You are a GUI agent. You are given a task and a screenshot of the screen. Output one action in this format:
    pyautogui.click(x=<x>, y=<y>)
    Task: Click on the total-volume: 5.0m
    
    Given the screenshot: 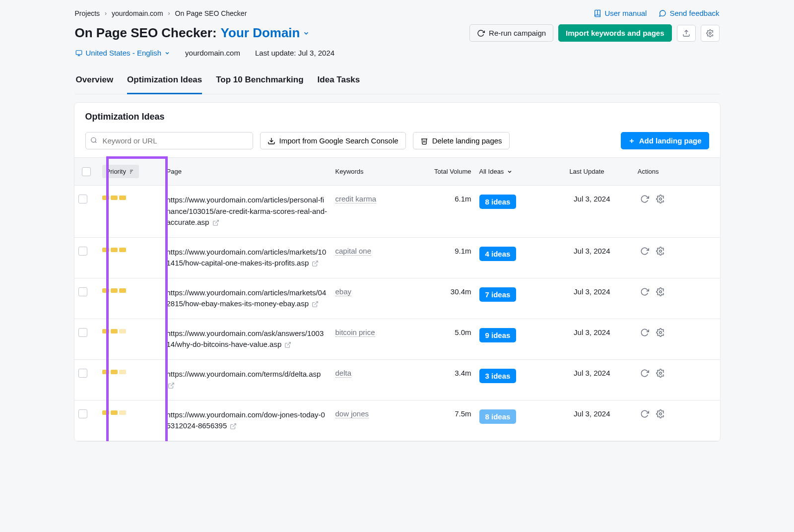 What is the action you would take?
    pyautogui.click(x=446, y=332)
    